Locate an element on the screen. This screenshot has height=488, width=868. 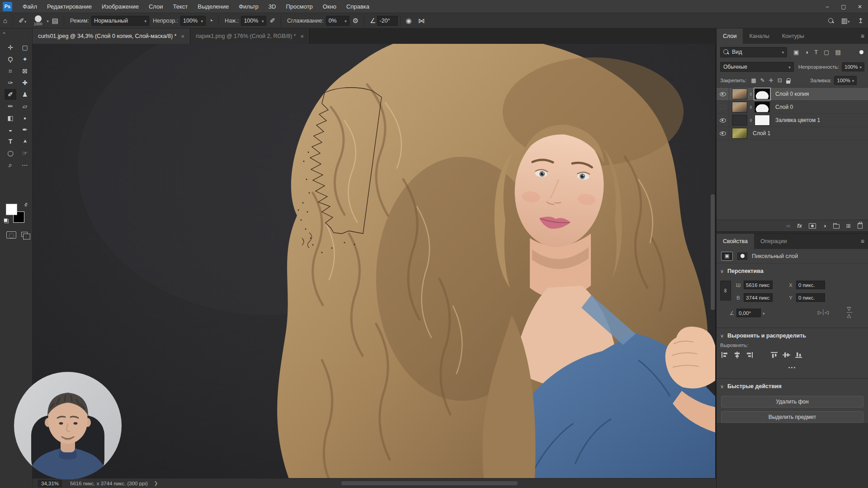
layer-row-2: ∞ Заливка цветом 1 is located at coordinates (792, 120).